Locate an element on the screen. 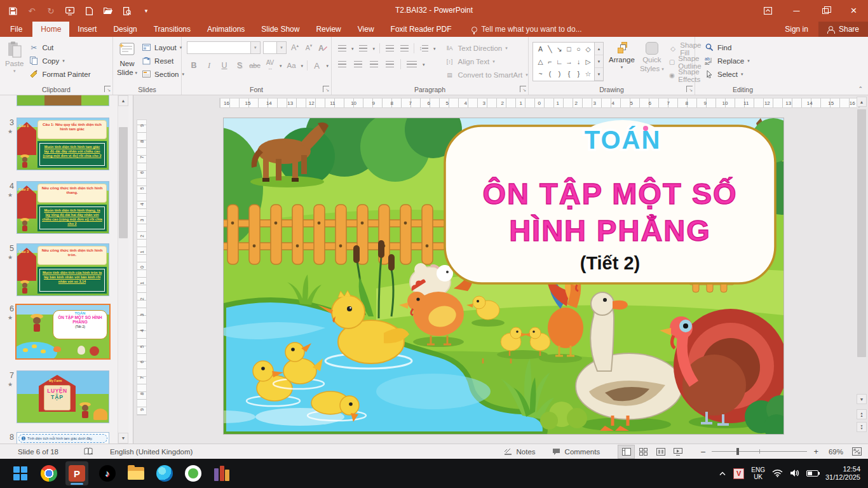 The image size is (868, 488). start-button is located at coordinates (20, 473).